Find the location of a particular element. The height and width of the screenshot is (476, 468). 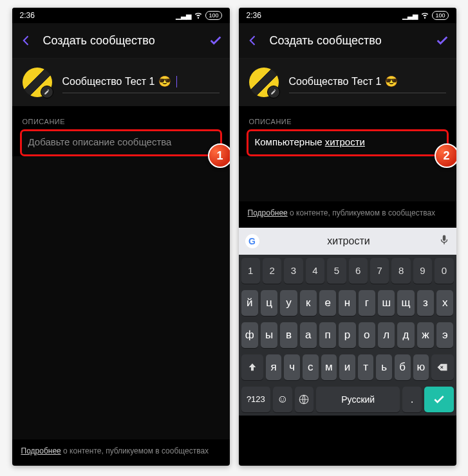

key-9: 9 is located at coordinates (422, 271).